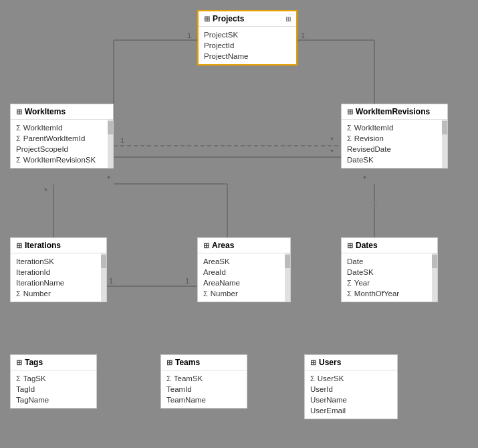 Image resolution: width=478 pixels, height=448 pixels. Describe the element at coordinates (59, 270) in the screenshot. I see `table-iterations: ⊞ Iterations IterationSK IterationId Ite…` at that location.